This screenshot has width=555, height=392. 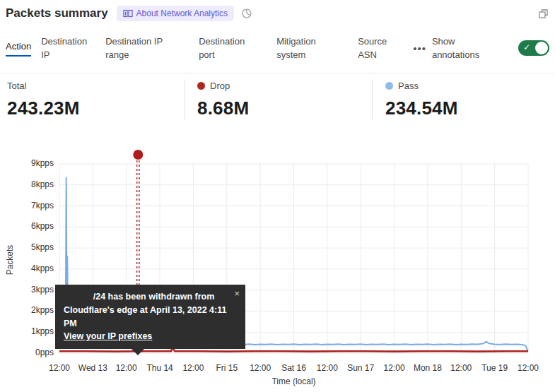 I want to click on stat-pass: Pass 234.54M, so click(x=460, y=99).